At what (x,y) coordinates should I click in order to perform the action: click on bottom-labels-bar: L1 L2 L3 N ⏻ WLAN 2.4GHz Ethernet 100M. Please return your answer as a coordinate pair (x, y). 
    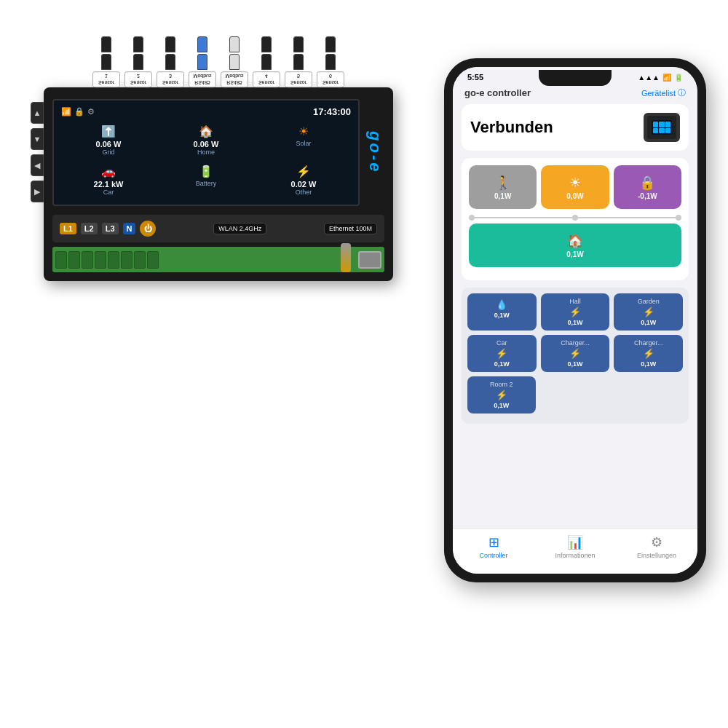
    Looking at the image, I should click on (218, 229).